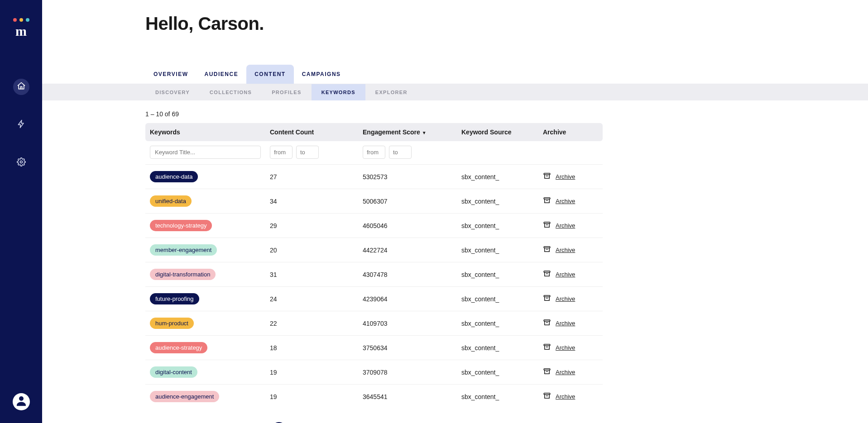 This screenshot has height=423, width=868. Describe the element at coordinates (408, 397) in the screenshot. I see `engagement-cell: 3645541` at that location.